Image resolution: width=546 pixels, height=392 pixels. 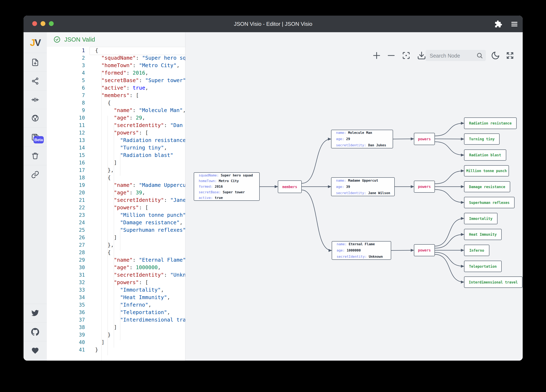 I want to click on graph-node-leaf-4: Million tonne punch, so click(x=486, y=171).